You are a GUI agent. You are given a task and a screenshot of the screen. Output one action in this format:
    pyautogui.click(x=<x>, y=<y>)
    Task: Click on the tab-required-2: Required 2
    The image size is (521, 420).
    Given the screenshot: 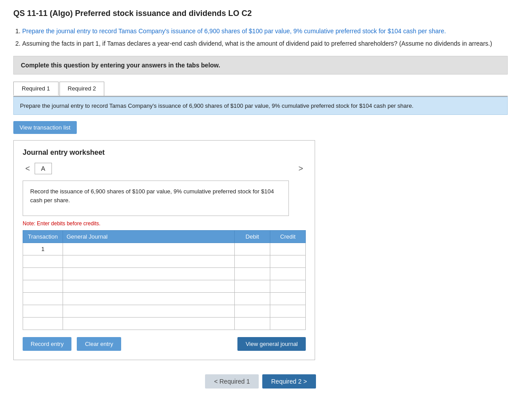 What is the action you would take?
    pyautogui.click(x=82, y=89)
    